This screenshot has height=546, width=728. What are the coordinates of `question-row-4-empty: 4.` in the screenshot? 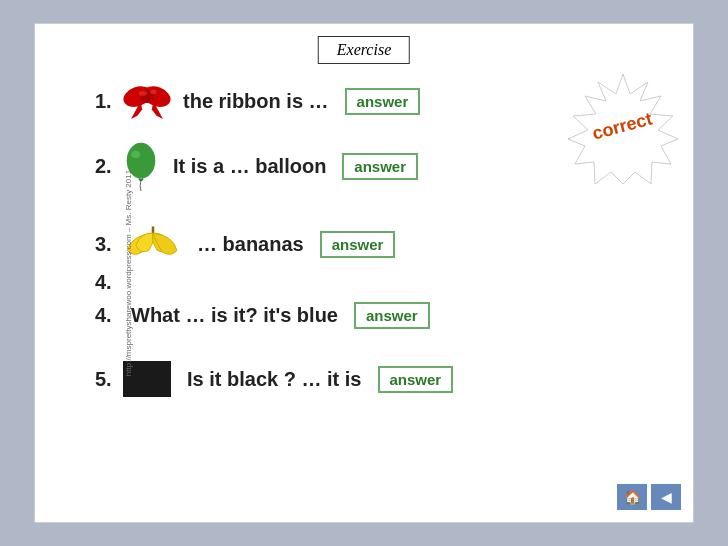 It's located at (384, 282).